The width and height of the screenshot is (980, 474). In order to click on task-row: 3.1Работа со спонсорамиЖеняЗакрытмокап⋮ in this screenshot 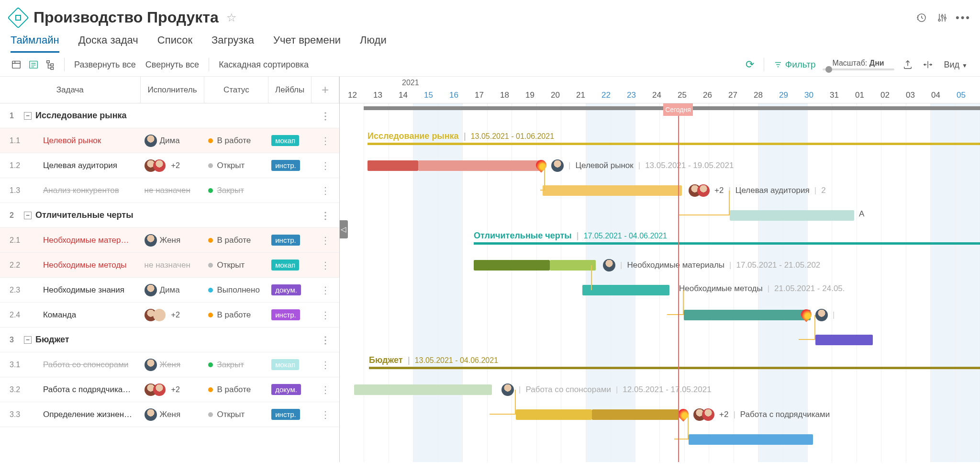, I will do `click(169, 365)`.